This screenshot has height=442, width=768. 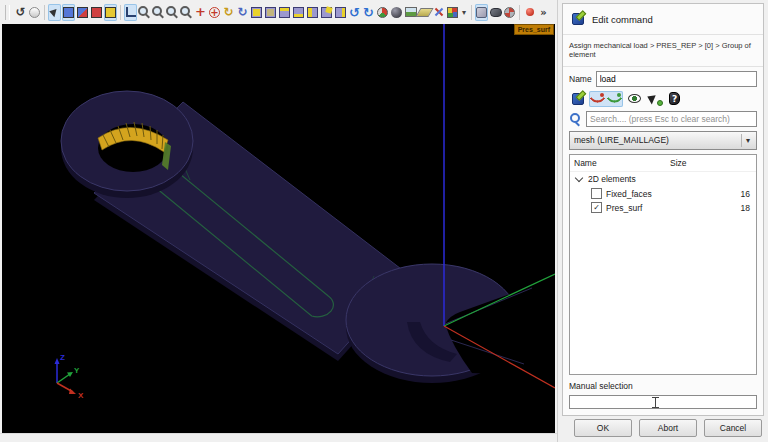 What do you see at coordinates (464, 12) in the screenshot?
I see `view-mode-dropdown-icon` at bounding box center [464, 12].